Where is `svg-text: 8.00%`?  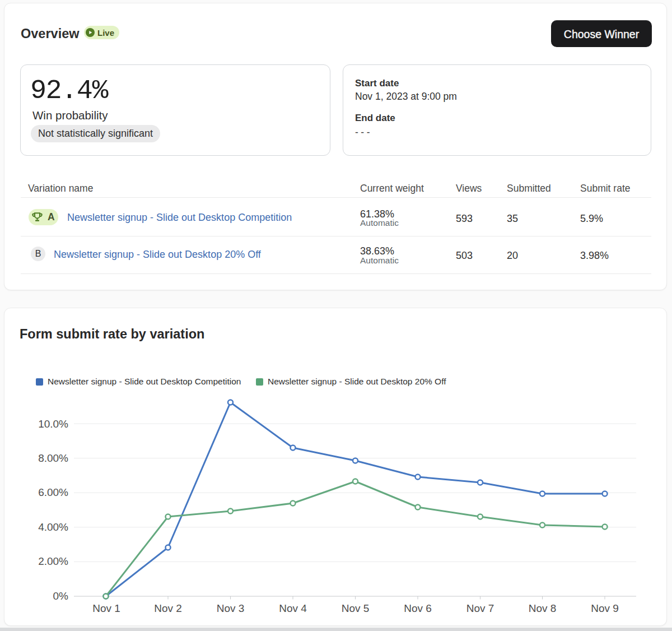 svg-text: 8.00% is located at coordinates (53, 458).